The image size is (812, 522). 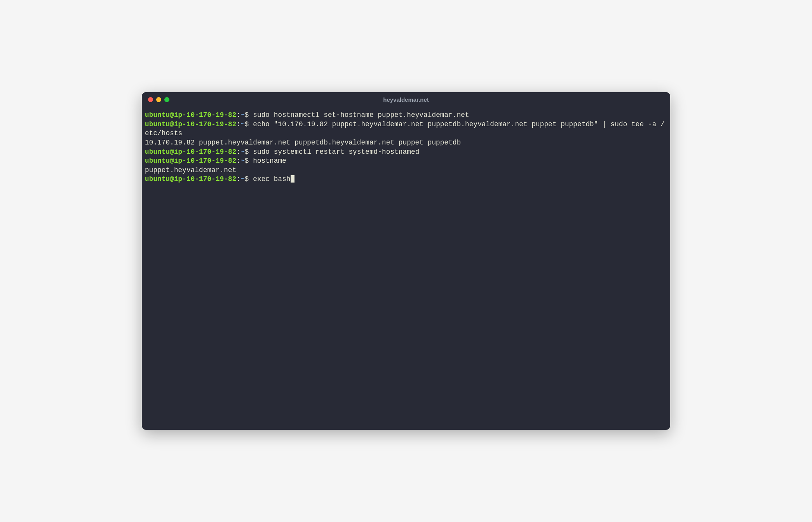 I want to click on close-button, so click(x=151, y=99).